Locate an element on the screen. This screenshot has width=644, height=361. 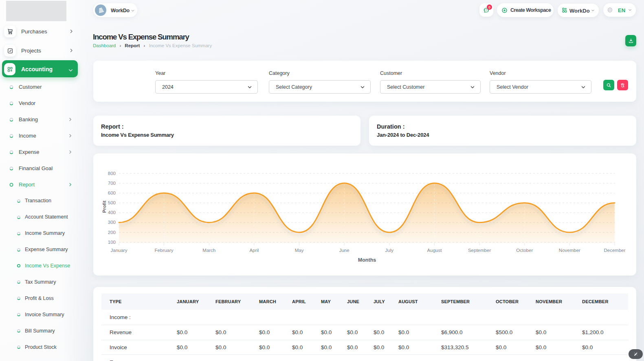
svg-text: November is located at coordinates (569, 250).